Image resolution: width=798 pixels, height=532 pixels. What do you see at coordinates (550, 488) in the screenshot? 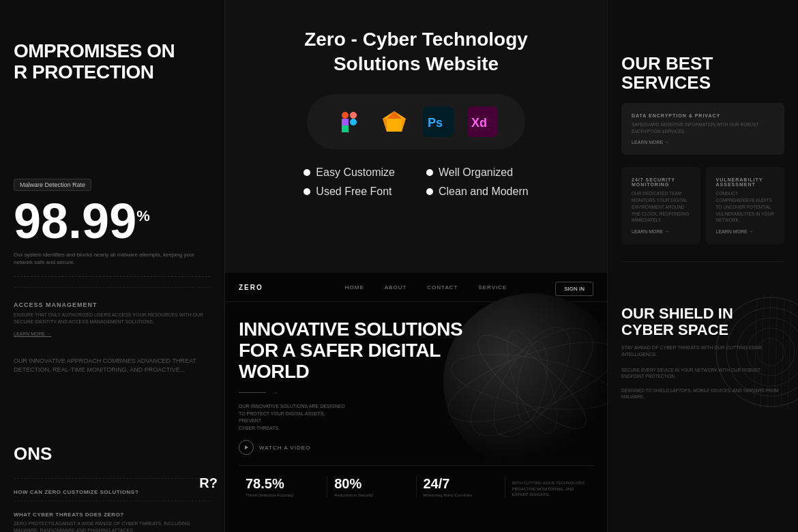
I see `stat-desc-4: WITH CUTTING-EDGE TECHNOLOGY, PROACTIVE …` at bounding box center [550, 488].